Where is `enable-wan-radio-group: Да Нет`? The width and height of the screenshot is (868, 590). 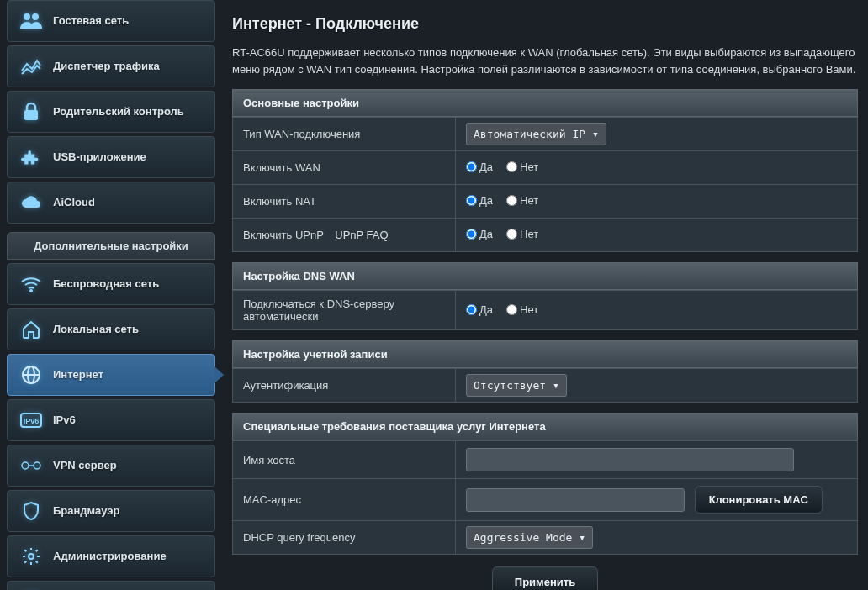
enable-wan-radio-group: Да Нет is located at coordinates (506, 166).